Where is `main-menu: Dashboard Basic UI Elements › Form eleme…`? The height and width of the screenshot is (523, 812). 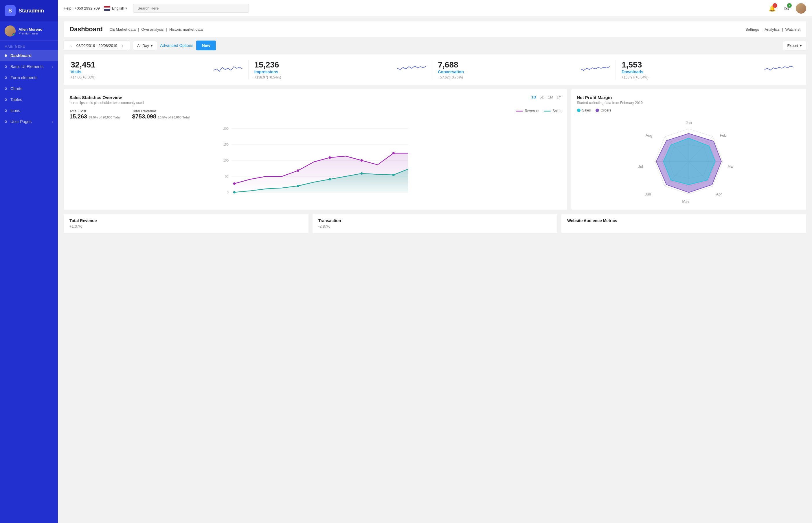
main-menu: Dashboard Basic UI Elements › Form eleme… is located at coordinates (29, 89).